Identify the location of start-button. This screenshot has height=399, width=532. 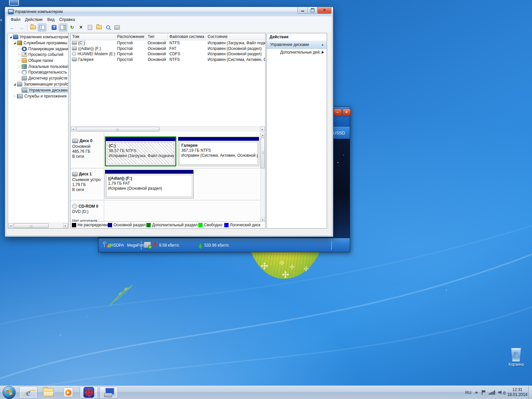
(9, 393).